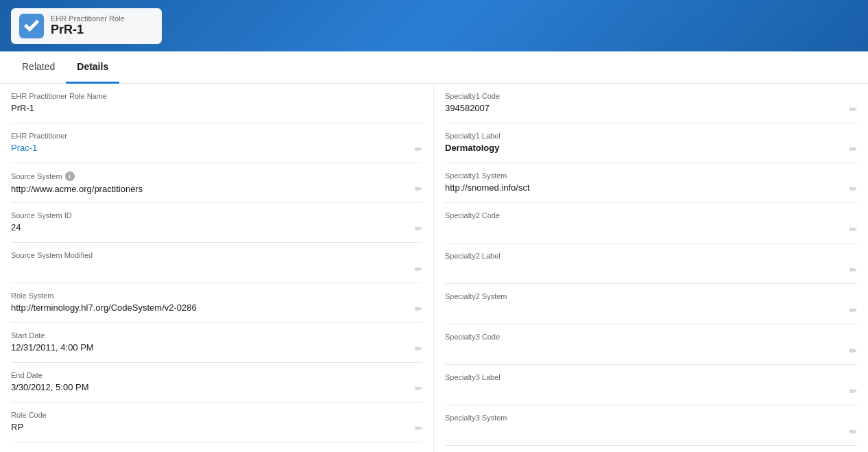 The image size is (868, 452). I want to click on field-group-end-date: End Date3/30/2012, 5:00 PM✏, so click(217, 383).